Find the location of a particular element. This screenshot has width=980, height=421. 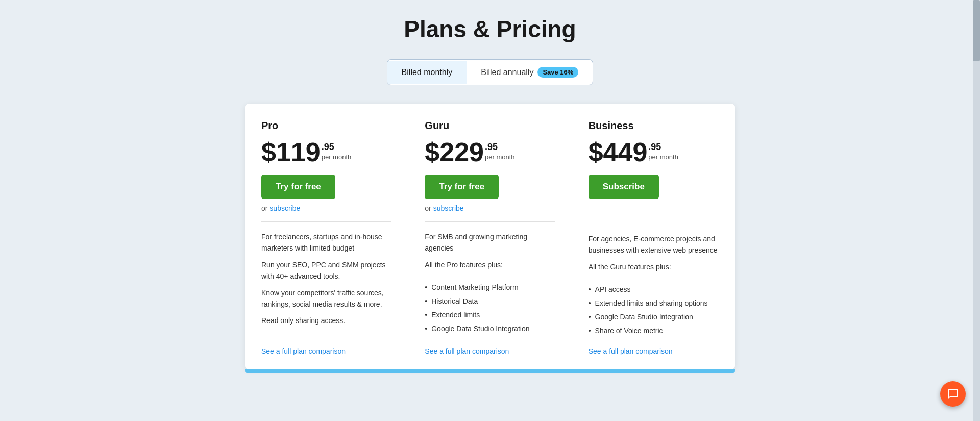

guru-subscribe-link: subscribe is located at coordinates (449, 208).